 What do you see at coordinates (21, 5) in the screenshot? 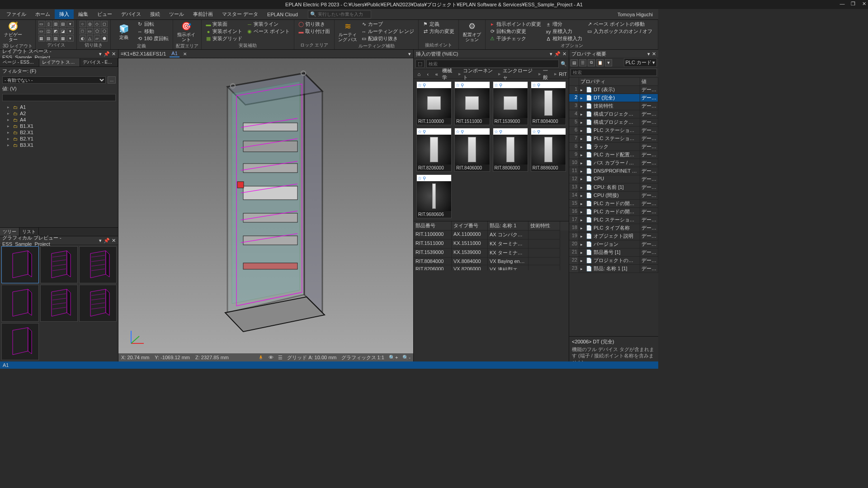
I see `qat-save-icon: 💾` at bounding box center [21, 5].